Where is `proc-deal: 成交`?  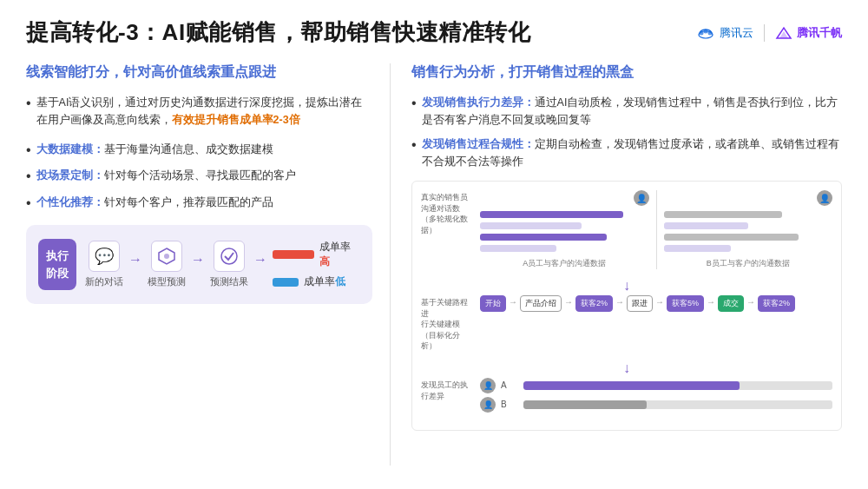 proc-deal: 成交 is located at coordinates (731, 304).